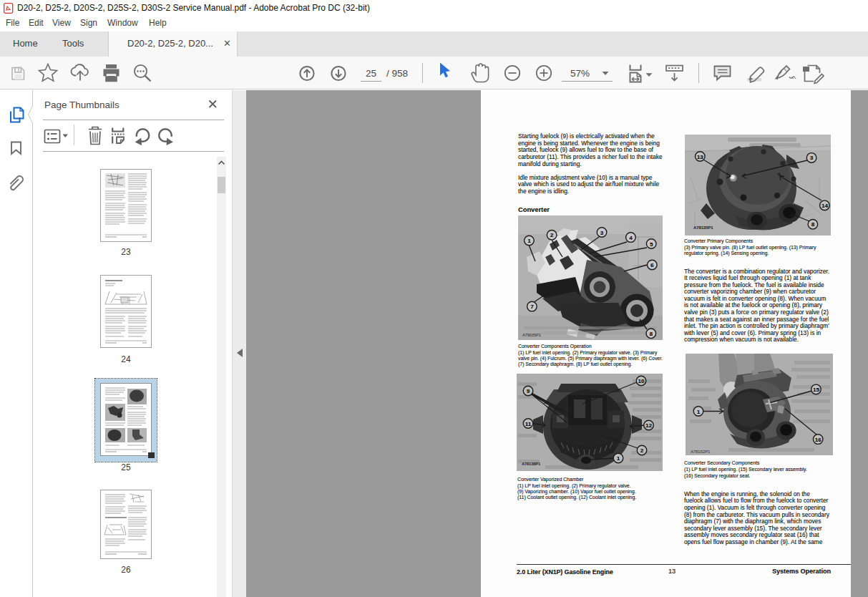  What do you see at coordinates (532, 306) in the screenshot?
I see `svg-text: 7` at bounding box center [532, 306].